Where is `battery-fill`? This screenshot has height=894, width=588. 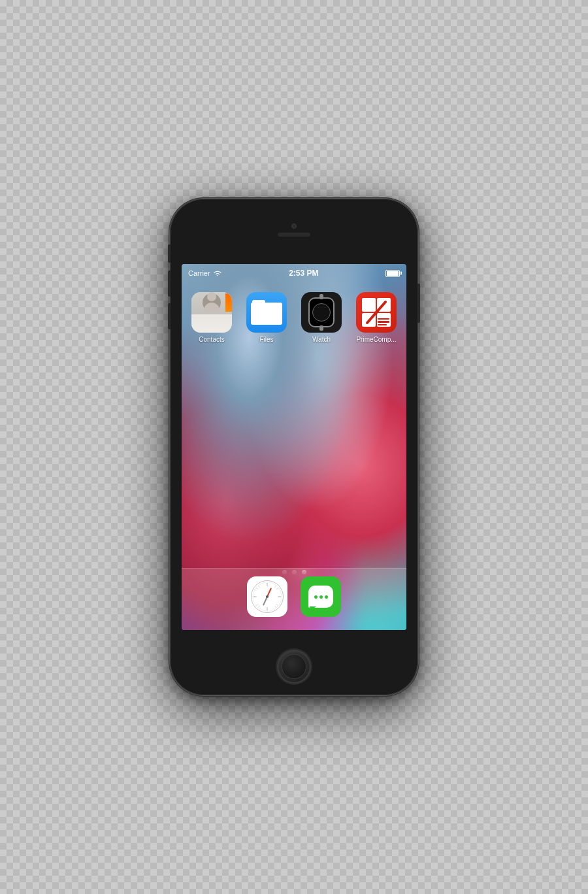
battery-fill is located at coordinates (393, 273).